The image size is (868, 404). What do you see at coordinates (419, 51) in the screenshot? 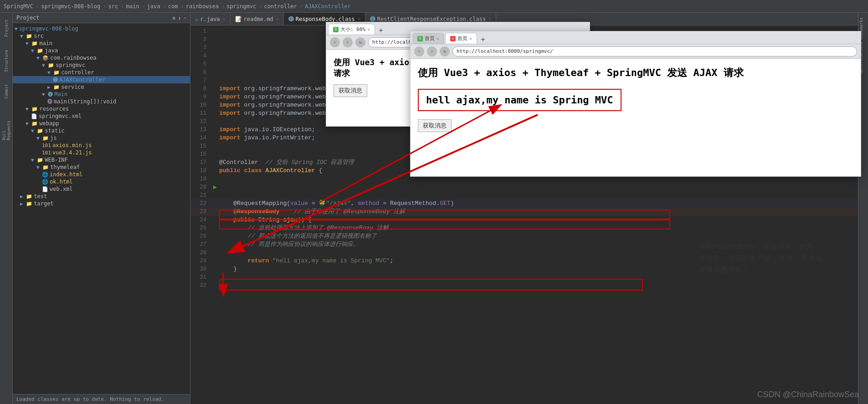
I see `browser2-back: ‹` at bounding box center [419, 51].